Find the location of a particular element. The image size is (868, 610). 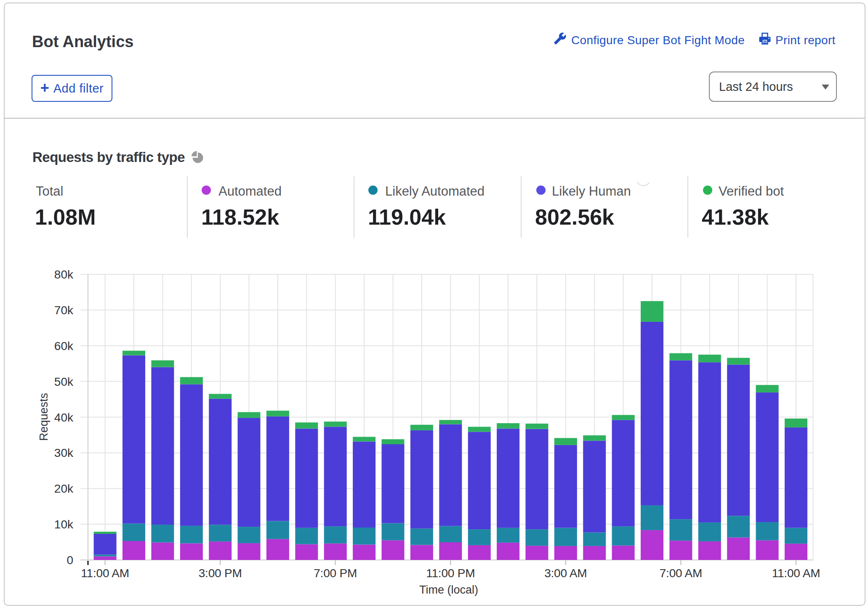

svg-text: 0 is located at coordinates (70, 560).